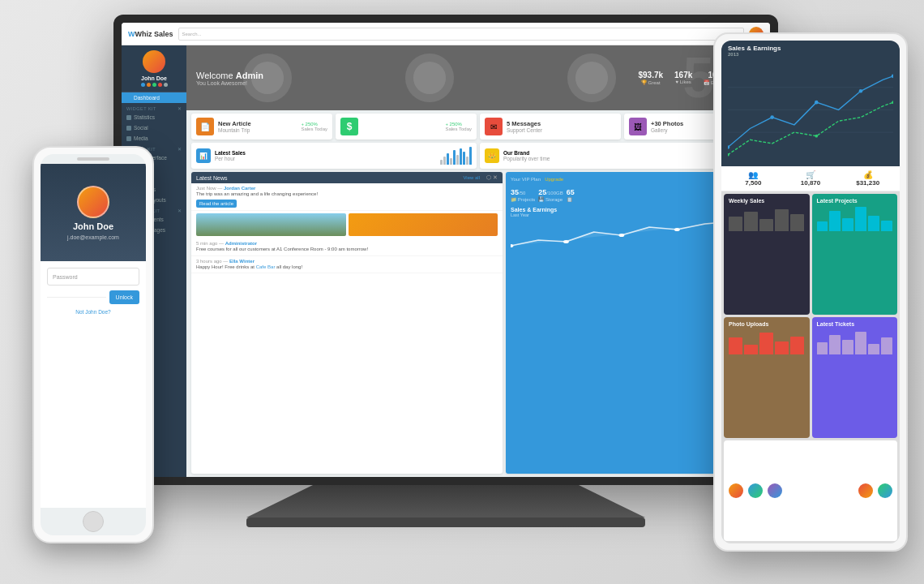  Describe the element at coordinates (524, 127) in the screenshot. I see `widget-messages-text: 5 Messages Support Center` at that location.